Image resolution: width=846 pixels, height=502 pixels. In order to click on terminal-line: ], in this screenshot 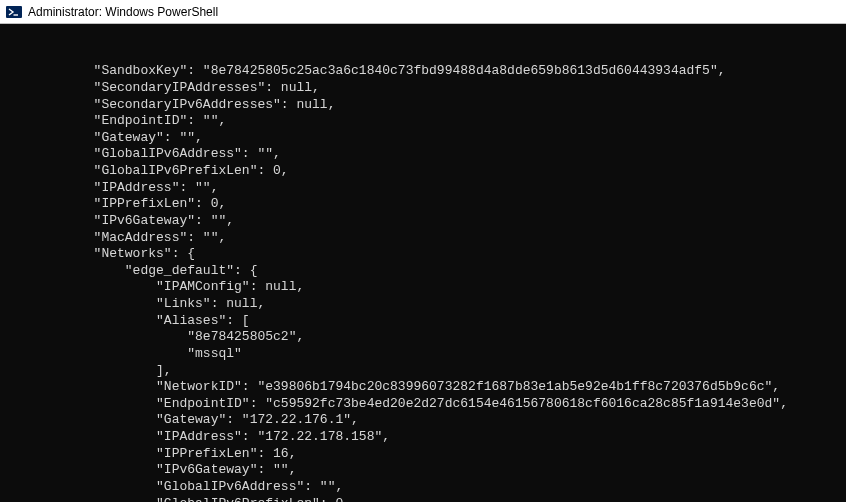, I will do `click(423, 372)`.